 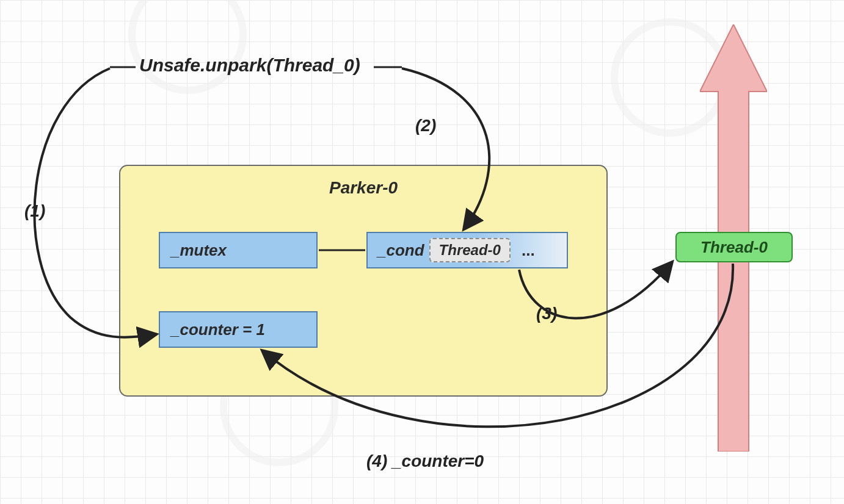 What do you see at coordinates (547, 314) in the screenshot?
I see `step-3-label: (3)` at bounding box center [547, 314].